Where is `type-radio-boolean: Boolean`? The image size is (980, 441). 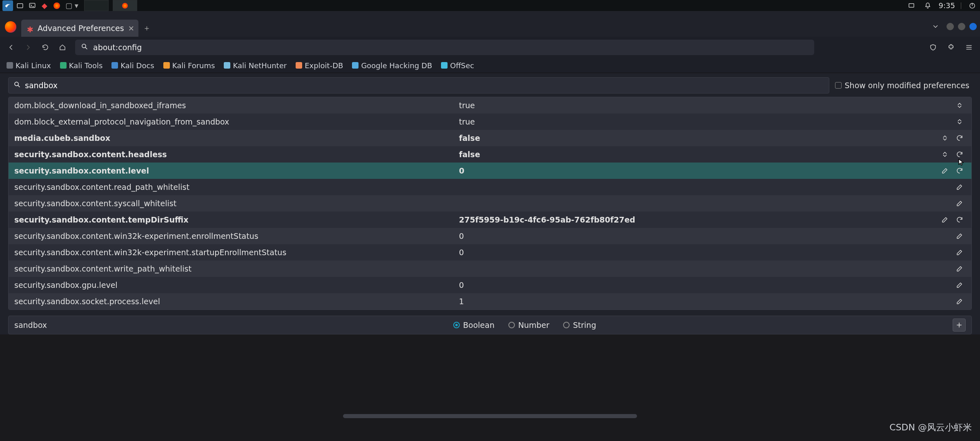
type-radio-boolean: Boolean is located at coordinates (474, 325).